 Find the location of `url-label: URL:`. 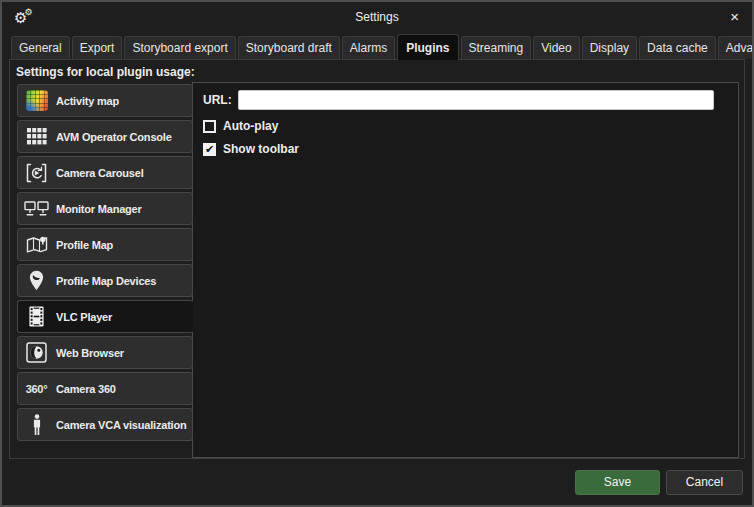

url-label: URL: is located at coordinates (218, 100).